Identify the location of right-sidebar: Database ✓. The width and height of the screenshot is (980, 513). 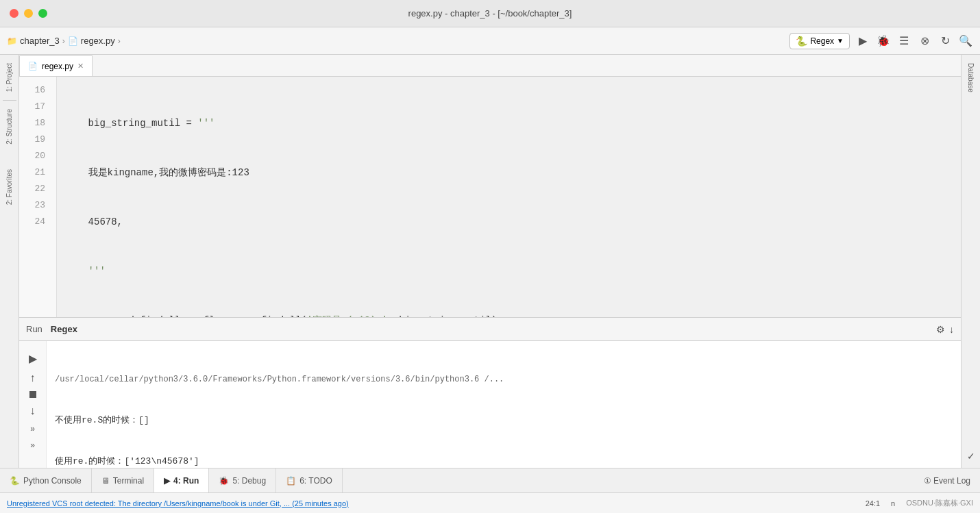
(970, 262).